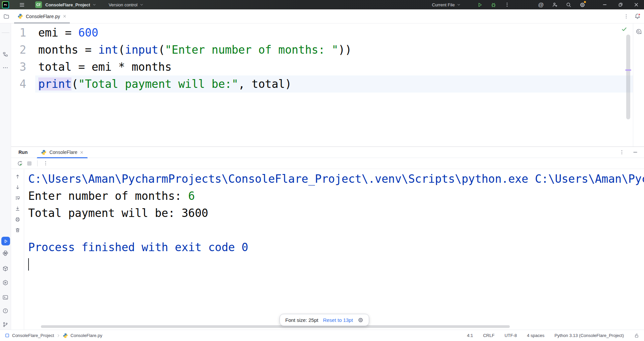  I want to click on token-plain: )), so click(345, 50).